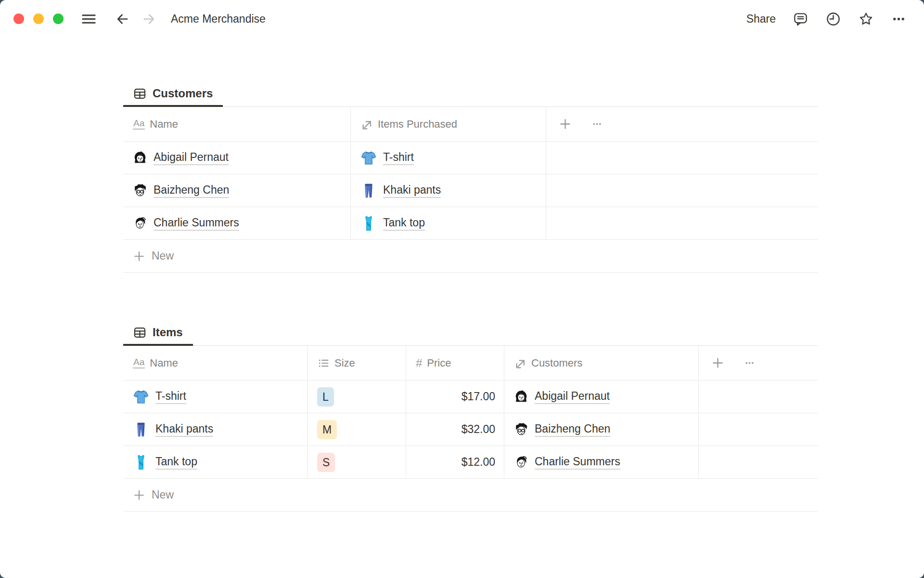 The width and height of the screenshot is (924, 578). Describe the element at coordinates (140, 332) in the screenshot. I see `table-view-icon` at that location.